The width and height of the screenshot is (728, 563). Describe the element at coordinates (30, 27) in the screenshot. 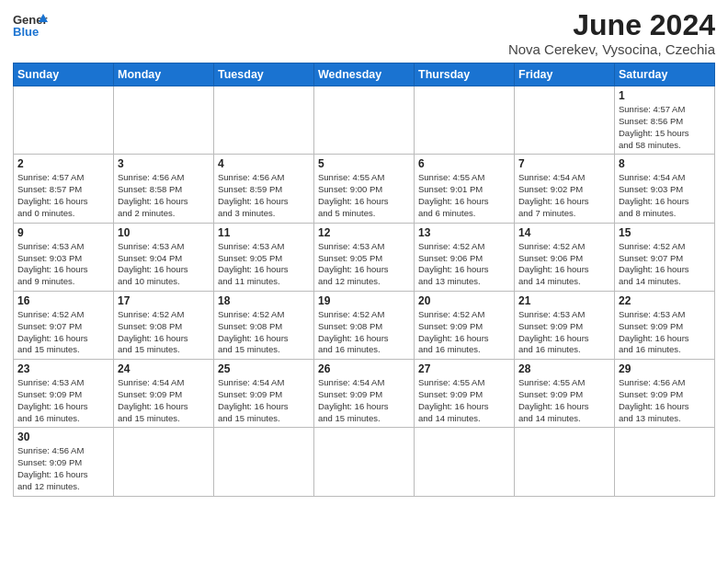

I see `logo-icon: General Blue` at that location.